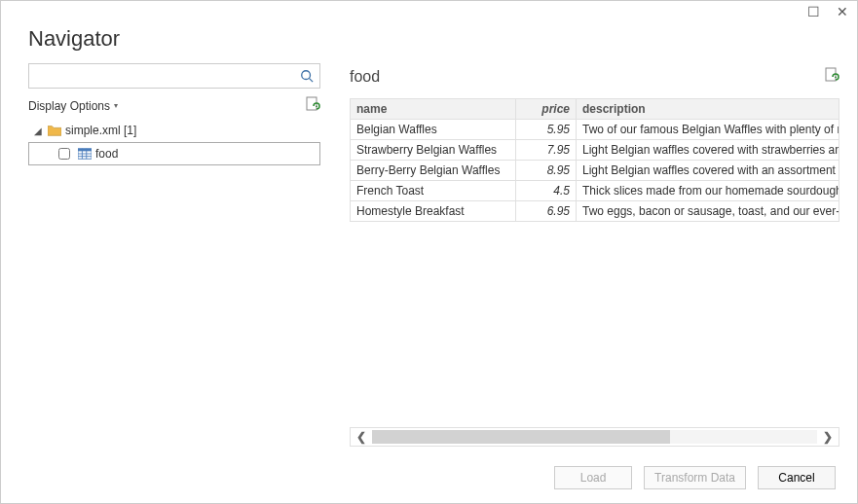 This screenshot has height=504, width=858. Describe the element at coordinates (55, 130) in the screenshot. I see `folder-icon` at that location.